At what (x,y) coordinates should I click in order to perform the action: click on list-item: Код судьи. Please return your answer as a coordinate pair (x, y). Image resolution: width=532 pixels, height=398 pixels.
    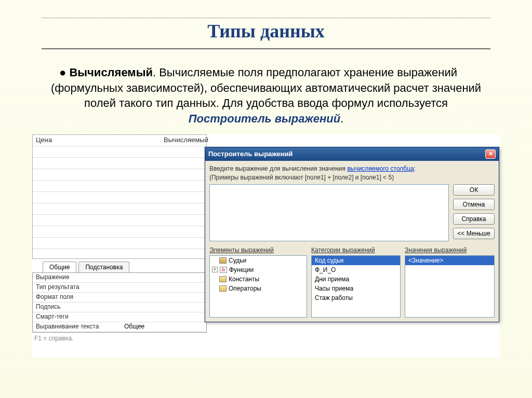
    Looking at the image, I should click on (356, 260).